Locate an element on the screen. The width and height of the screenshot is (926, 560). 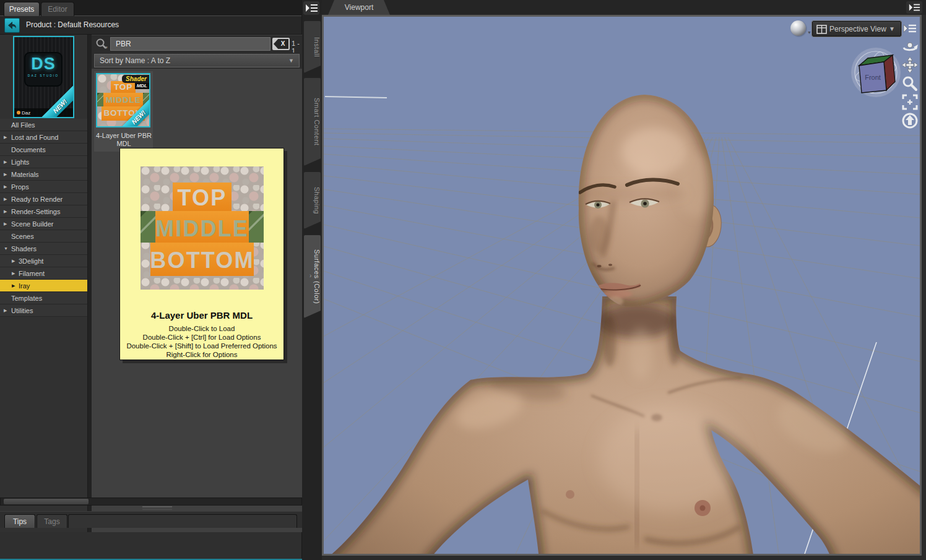
pane-collapse-handle: › is located at coordinates (311, 276).